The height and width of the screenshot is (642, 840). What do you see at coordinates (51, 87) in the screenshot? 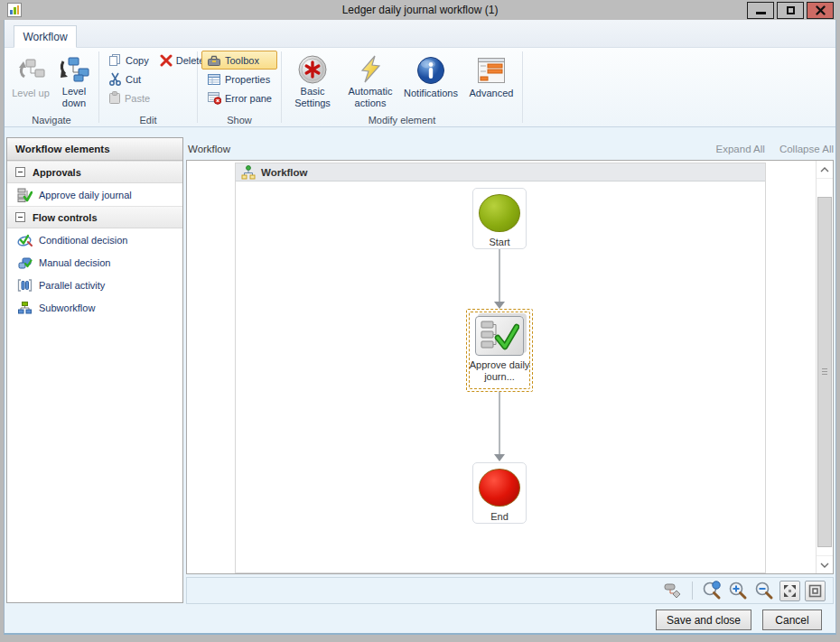
I see `ribbon-group-navigate: Level up Level down Navigate` at bounding box center [51, 87].